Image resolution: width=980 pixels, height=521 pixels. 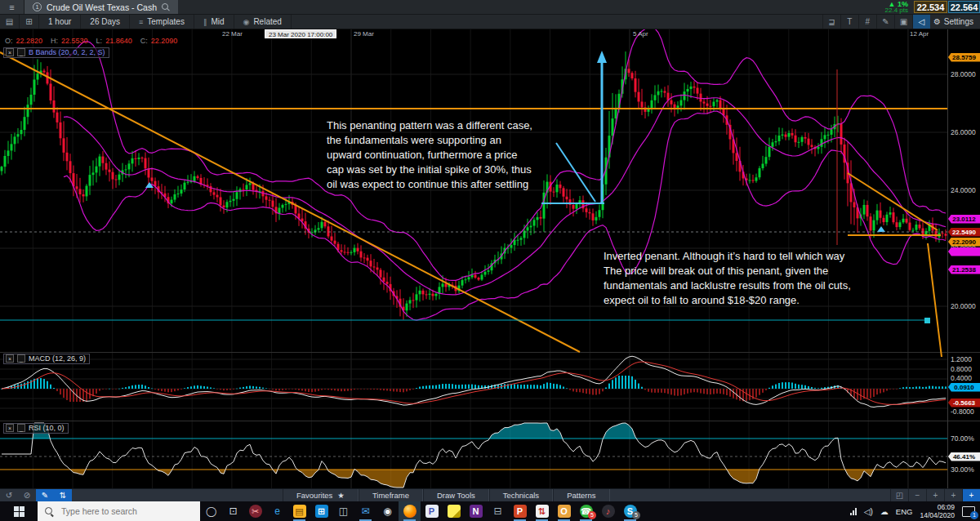 I want to click on cortana-icon: ◯, so click(x=211, y=511).